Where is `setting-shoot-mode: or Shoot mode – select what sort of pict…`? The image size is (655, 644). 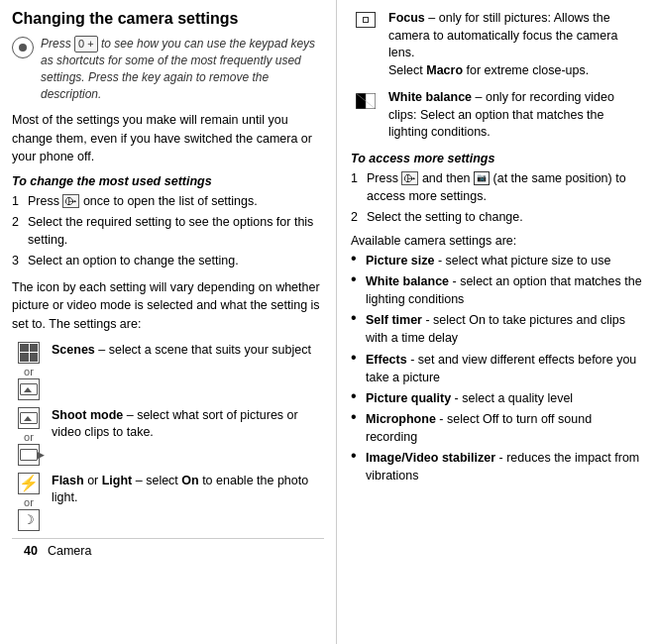
setting-shoot-mode: or Shoot mode – select what sort of pict… is located at coordinates (168, 437).